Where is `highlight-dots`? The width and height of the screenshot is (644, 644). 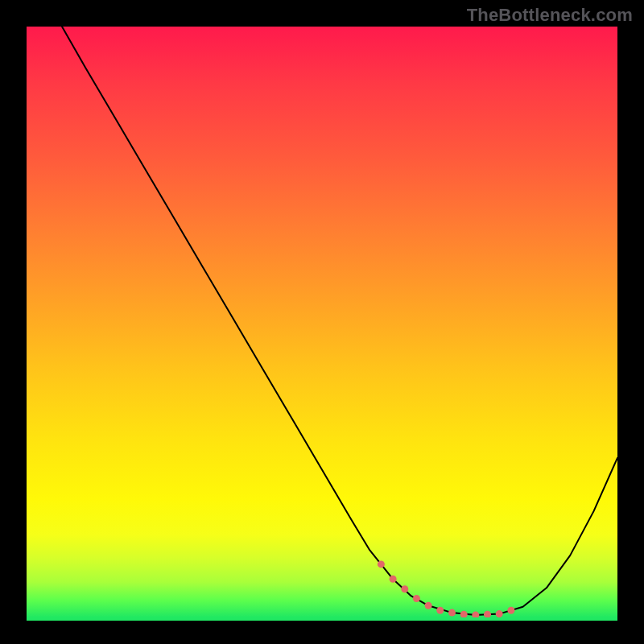 highlight-dots is located at coordinates (446, 589).